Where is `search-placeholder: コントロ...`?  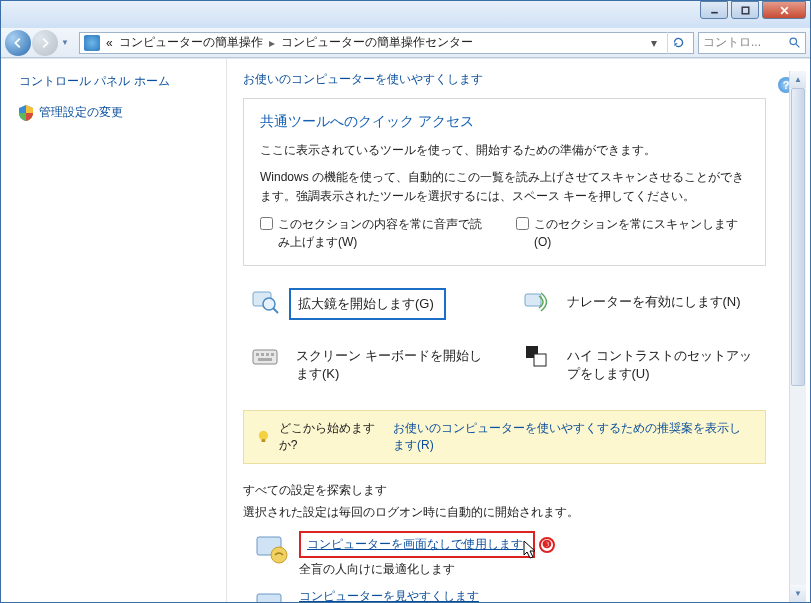
search-placeholder: コントロ... is located at coordinates (746, 42).